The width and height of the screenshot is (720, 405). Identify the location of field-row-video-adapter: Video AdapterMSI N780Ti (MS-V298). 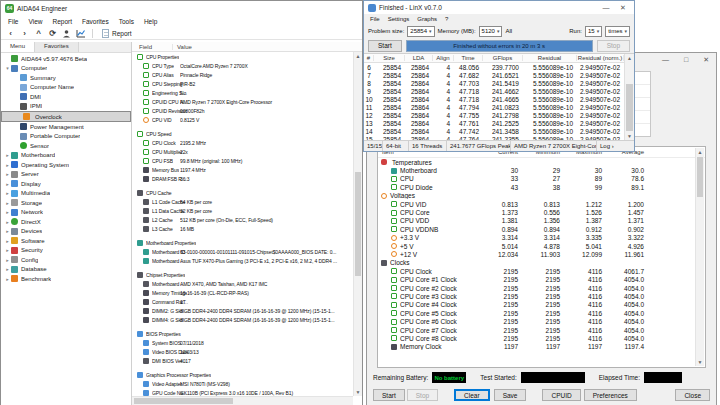
(242, 384).